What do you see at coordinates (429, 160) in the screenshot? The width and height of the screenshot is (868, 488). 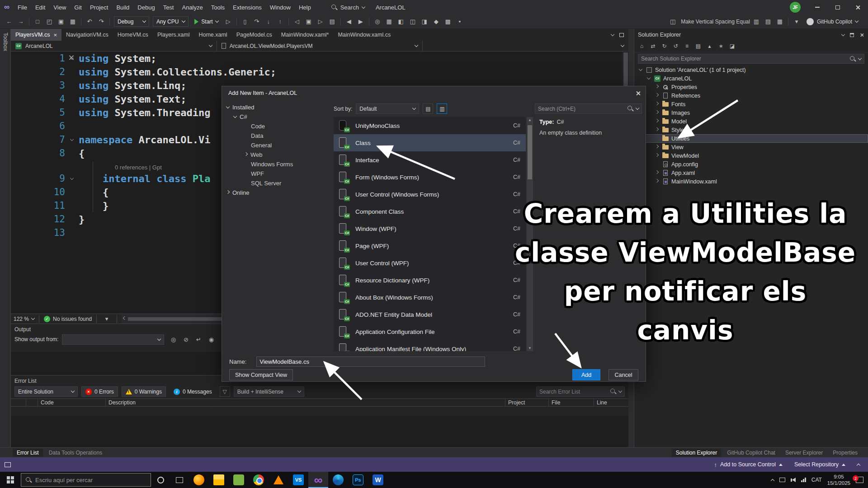 I see `template-interface: C#InterfaceC#` at bounding box center [429, 160].